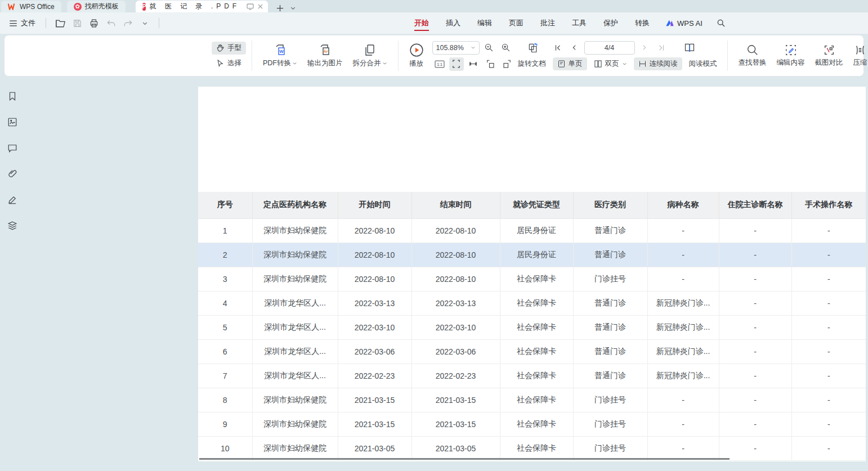 Image resolution: width=868 pixels, height=471 pixels. What do you see at coordinates (664, 64) in the screenshot?
I see `continuous-read-label: 连续阅读` at bounding box center [664, 64].